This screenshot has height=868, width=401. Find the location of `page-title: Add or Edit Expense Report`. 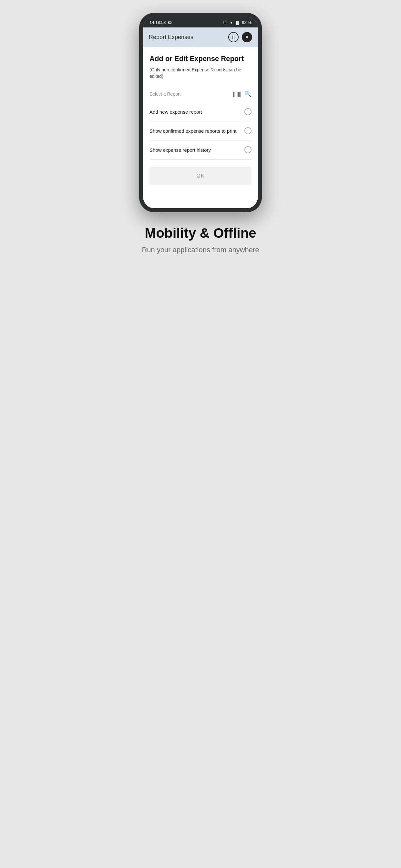

page-title: Add or Edit Expense Report is located at coordinates (201, 59).